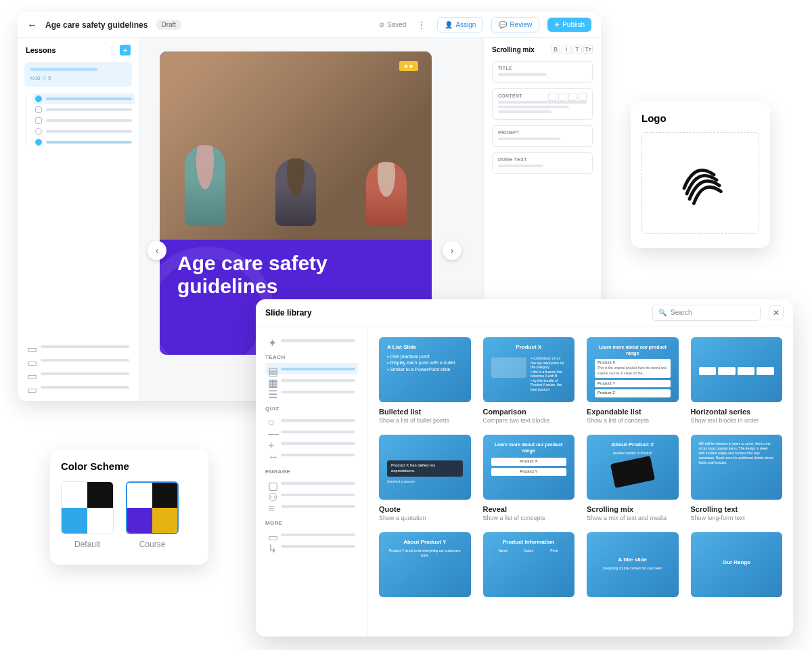 The height and width of the screenshot is (650, 812). I want to click on slide-template-tile: A title slideDesigning course content fo…, so click(633, 565).